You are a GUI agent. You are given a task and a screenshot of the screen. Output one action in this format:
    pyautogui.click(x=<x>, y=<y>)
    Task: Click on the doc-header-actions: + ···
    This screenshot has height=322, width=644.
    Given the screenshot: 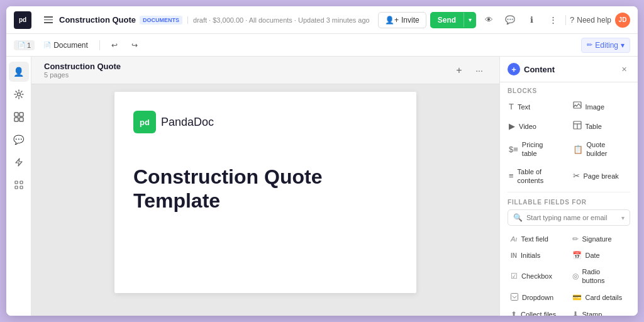 What is the action you would take?
    pyautogui.click(x=469, y=70)
    